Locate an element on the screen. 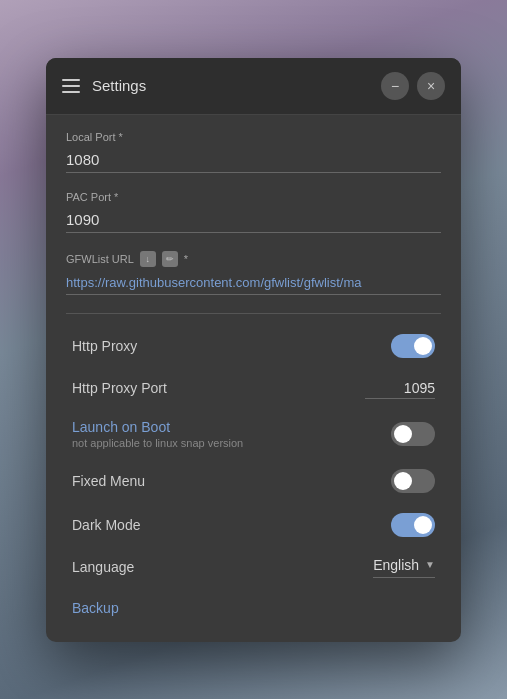  gfwlist-url-group: GFWList URL ↓ ✏ * is located at coordinates (254, 273).